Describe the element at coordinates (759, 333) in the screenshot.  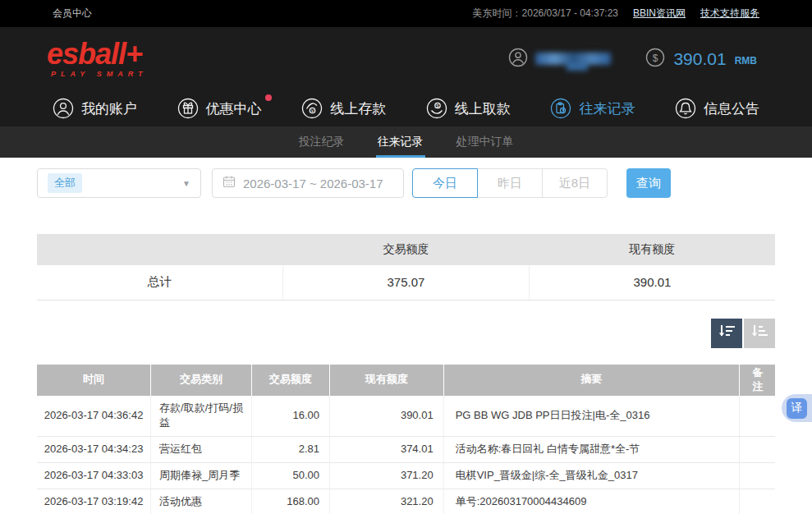
I see `sort-ascending-icon` at that location.